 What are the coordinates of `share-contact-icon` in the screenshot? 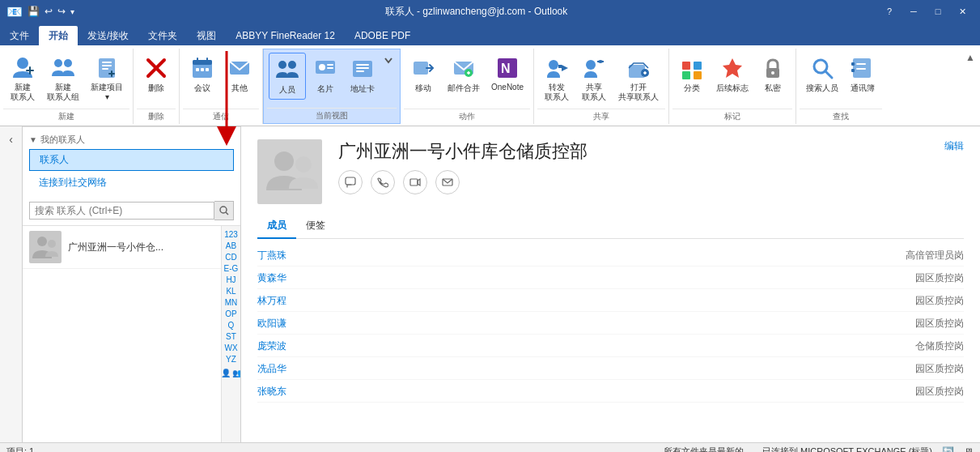 It's located at (594, 68).